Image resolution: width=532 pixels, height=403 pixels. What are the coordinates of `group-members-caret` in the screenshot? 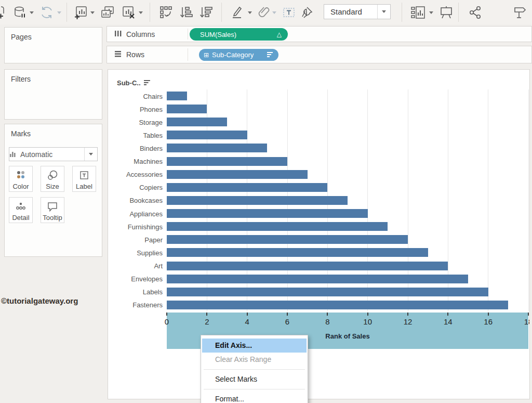 It's located at (274, 12).